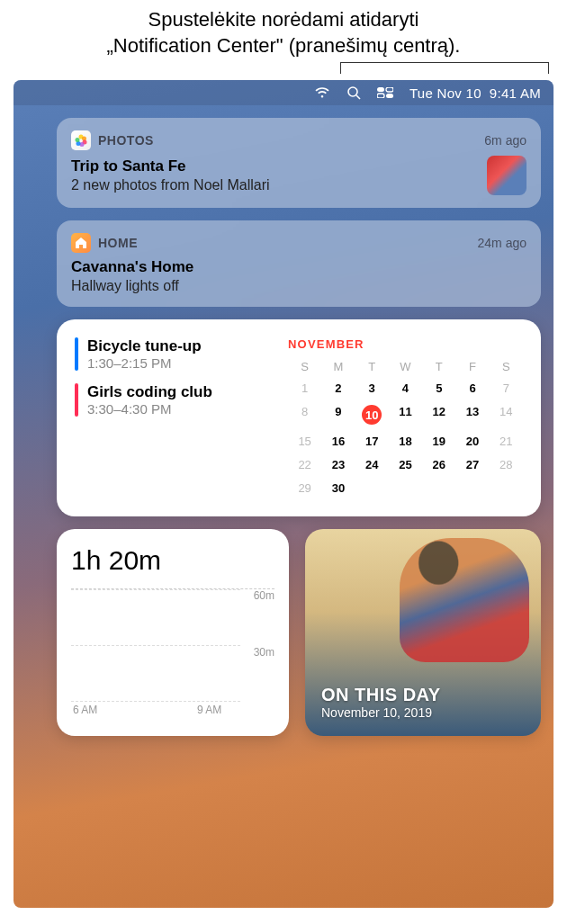  Describe the element at coordinates (506, 441) in the screenshot. I see `calendar-day: 21` at that location.